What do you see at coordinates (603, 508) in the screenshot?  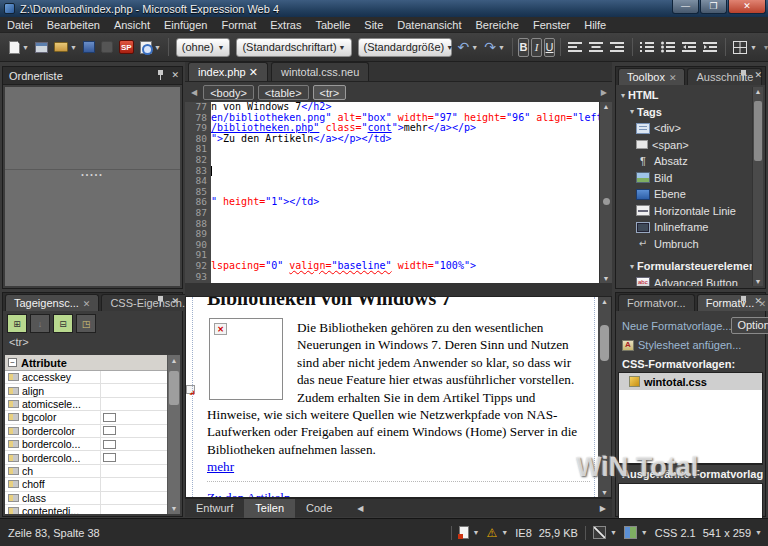 I see `scroll-right-icon: ▶` at bounding box center [603, 508].